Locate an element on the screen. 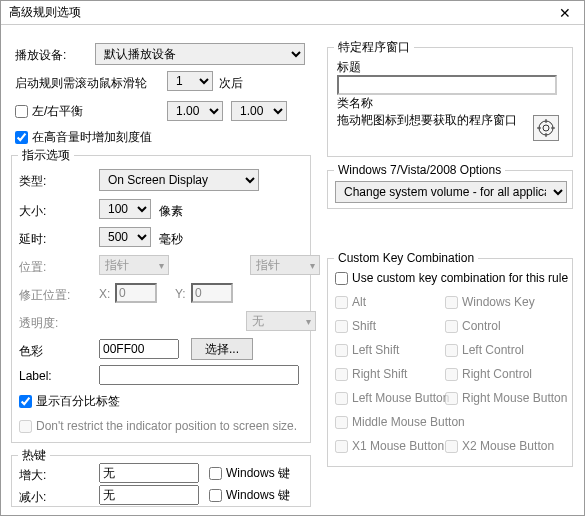  type-select: On Screen Display is located at coordinates (179, 180).